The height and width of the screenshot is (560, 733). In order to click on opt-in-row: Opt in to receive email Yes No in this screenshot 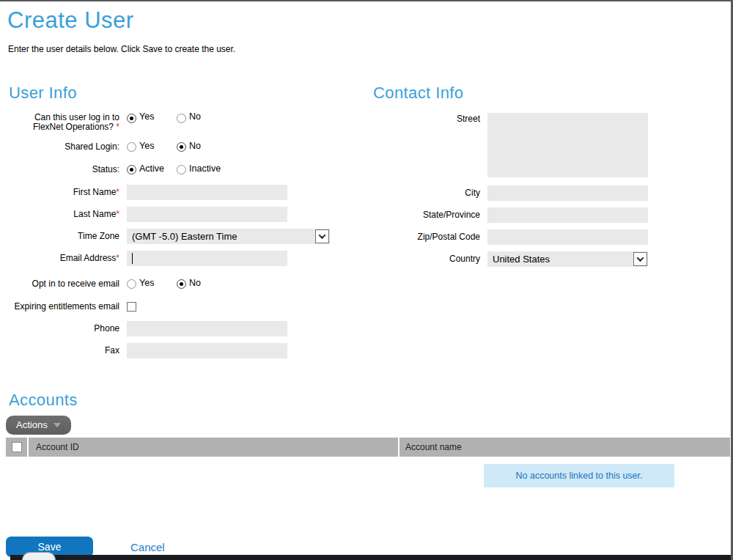, I will do `click(188, 284)`.